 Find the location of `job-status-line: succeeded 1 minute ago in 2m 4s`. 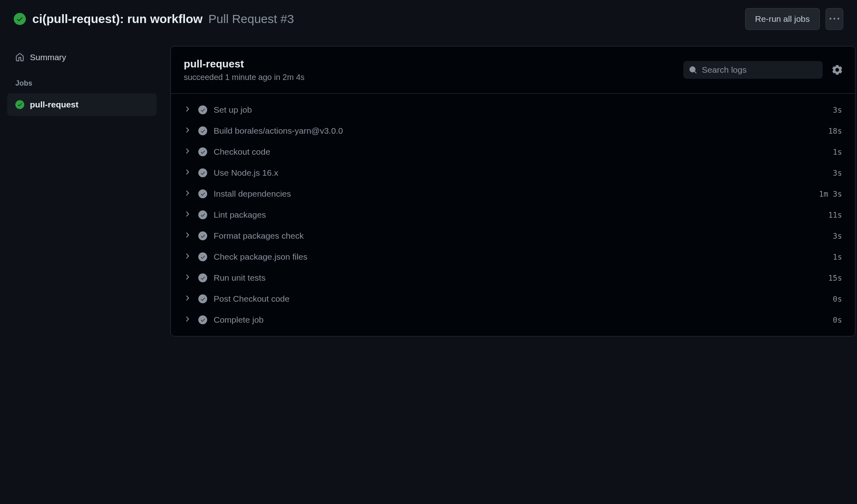

job-status-line: succeeded 1 minute ago in 2m 4s is located at coordinates (434, 78).